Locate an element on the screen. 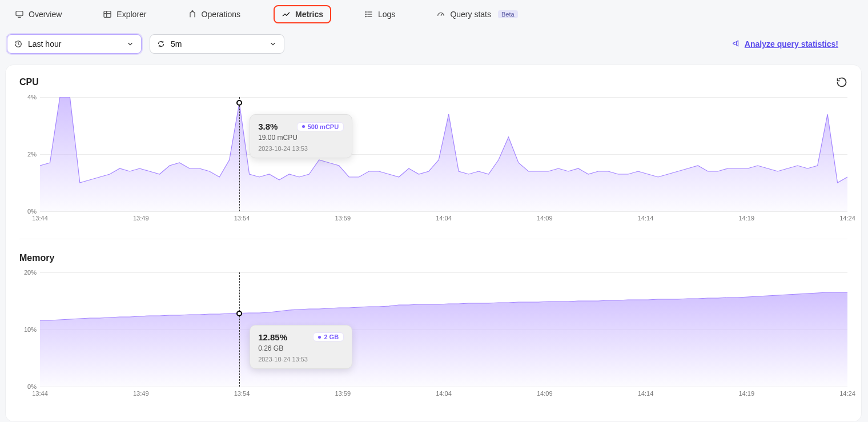  section-divider is located at coordinates (433, 239).